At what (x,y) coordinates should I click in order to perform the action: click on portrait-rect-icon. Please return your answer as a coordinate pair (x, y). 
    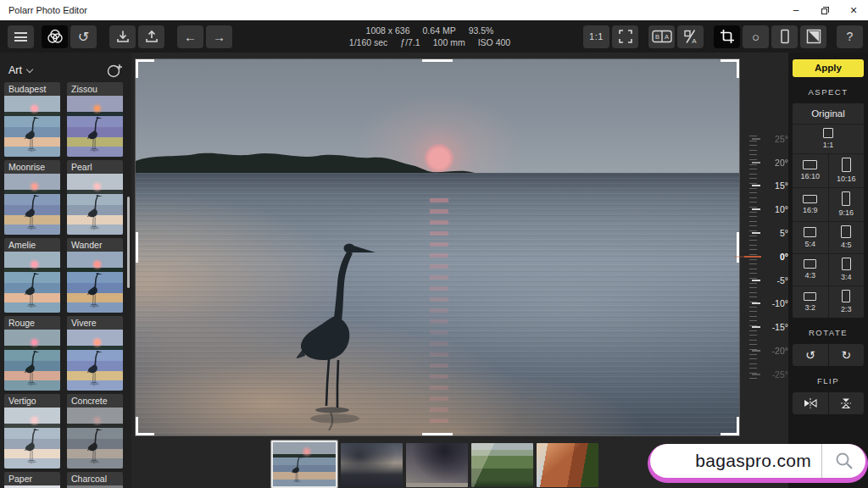
    Looking at the image, I should click on (785, 36).